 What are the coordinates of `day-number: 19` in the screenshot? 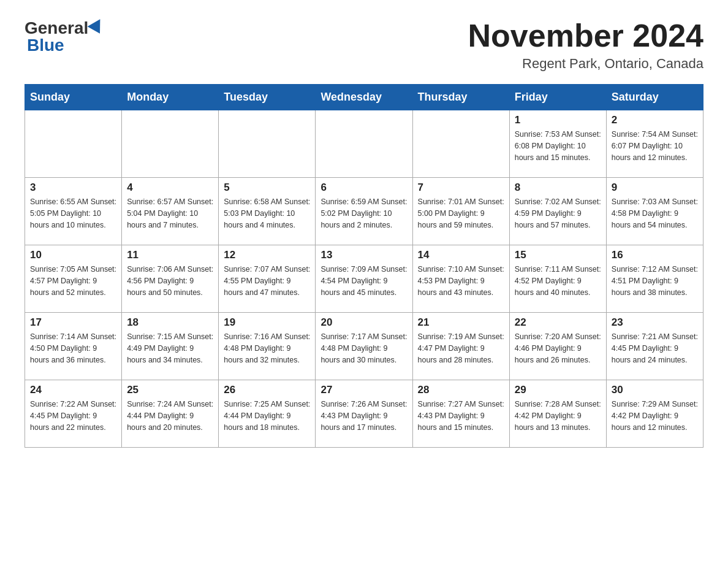 It's located at (267, 323).